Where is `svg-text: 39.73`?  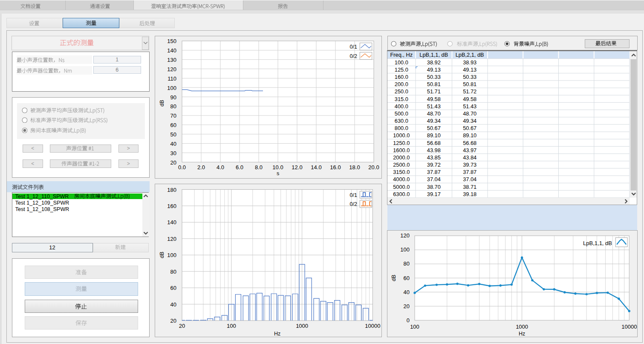
svg-text: 39.73 is located at coordinates (470, 165).